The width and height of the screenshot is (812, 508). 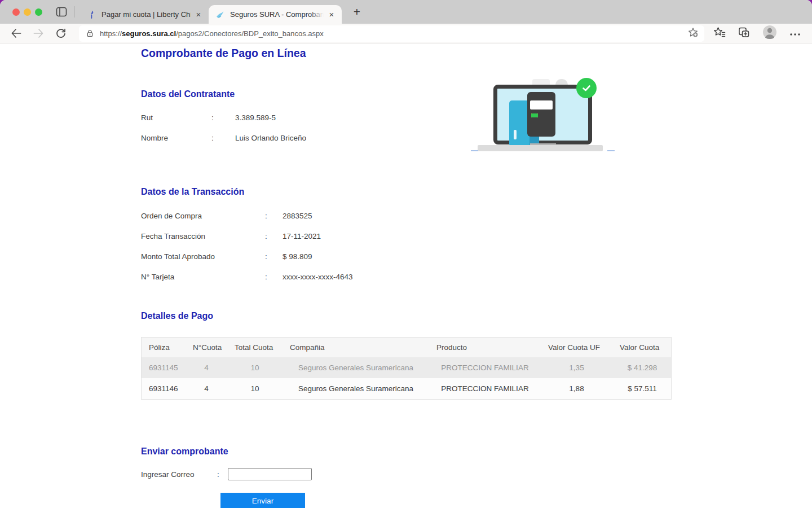 I want to click on email-input, so click(x=270, y=474).